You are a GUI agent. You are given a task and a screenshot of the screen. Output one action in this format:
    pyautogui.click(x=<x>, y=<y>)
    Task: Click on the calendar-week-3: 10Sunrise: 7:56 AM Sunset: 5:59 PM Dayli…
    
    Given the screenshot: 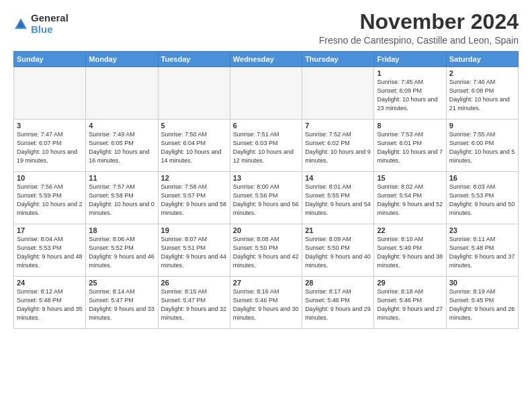 What is the action you would take?
    pyautogui.click(x=266, y=198)
    